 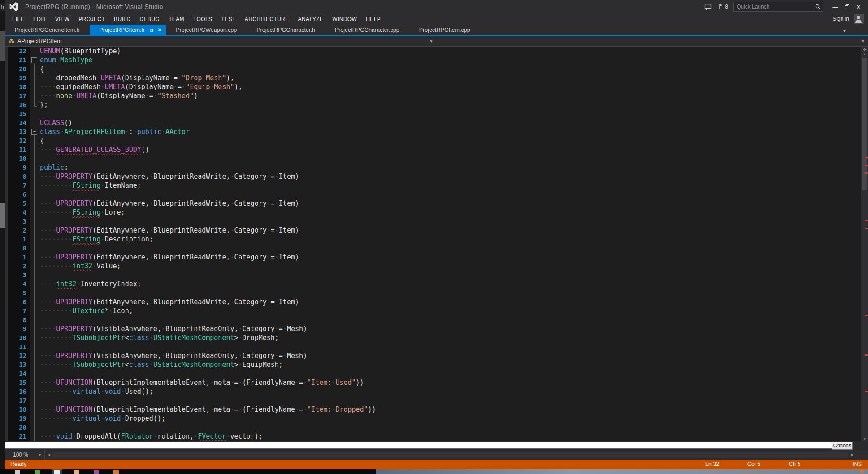 What do you see at coordinates (841, 19) in the screenshot?
I see `sign-in-link: Sign in` at bounding box center [841, 19].